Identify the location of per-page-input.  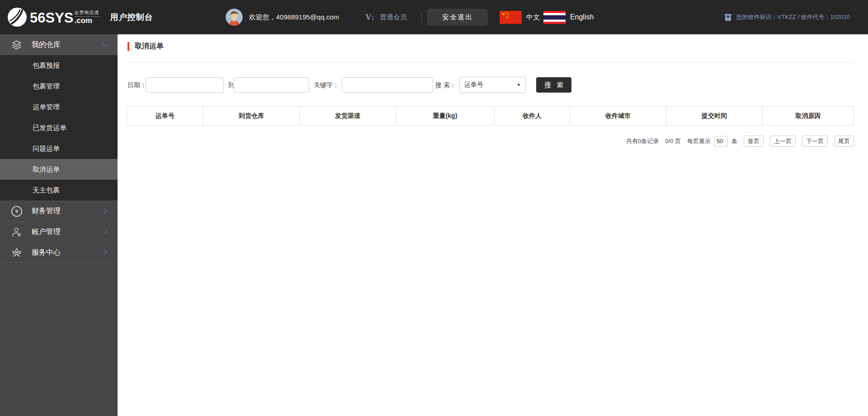
(721, 141).